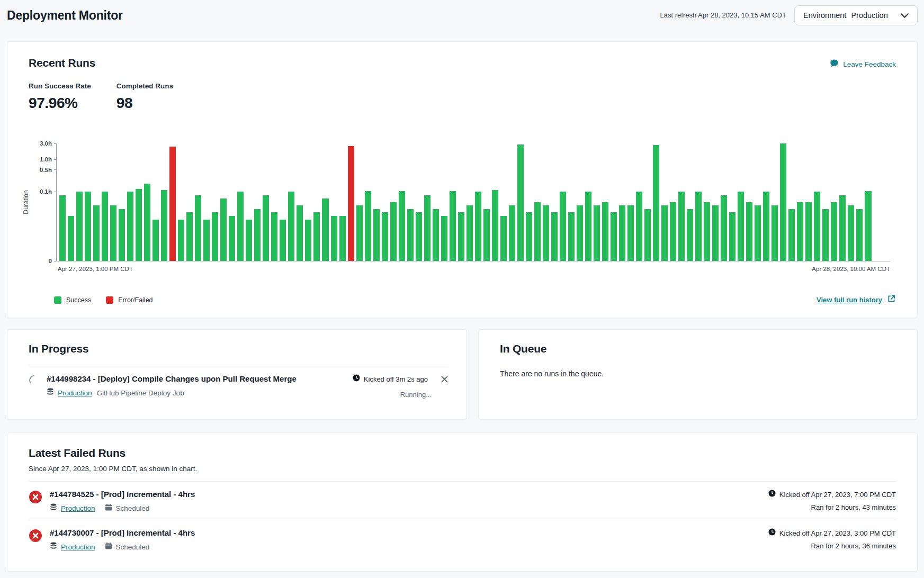 Image resolution: width=924 pixels, height=578 pixels. Describe the element at coordinates (238, 386) in the screenshot. I see `in-progress-run-row: #144998234 - [Deploy] Compile Changes up…` at that location.